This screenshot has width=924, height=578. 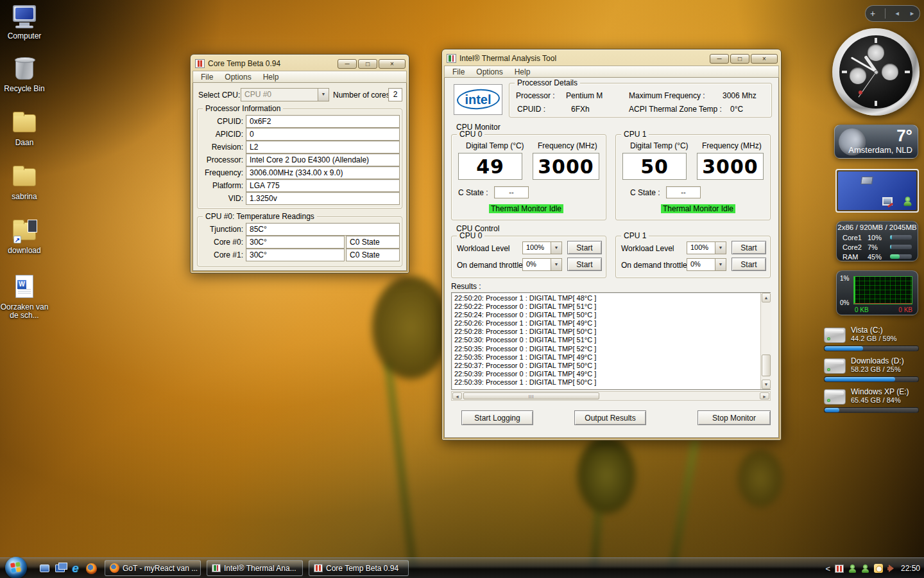 What do you see at coordinates (611, 341) in the screenshot?
I see `results-listbox: 22:50:20: Processor 1 : DIGITAL TMP[ 48°…` at bounding box center [611, 341].